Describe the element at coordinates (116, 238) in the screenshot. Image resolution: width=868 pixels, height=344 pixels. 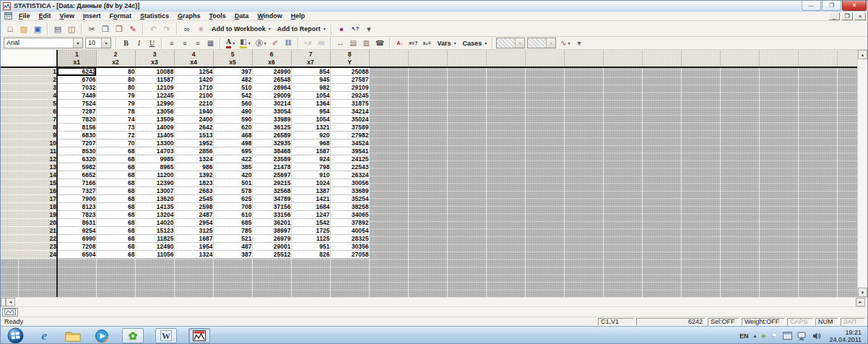
I see `cell-r22-c2: 68` at that location.